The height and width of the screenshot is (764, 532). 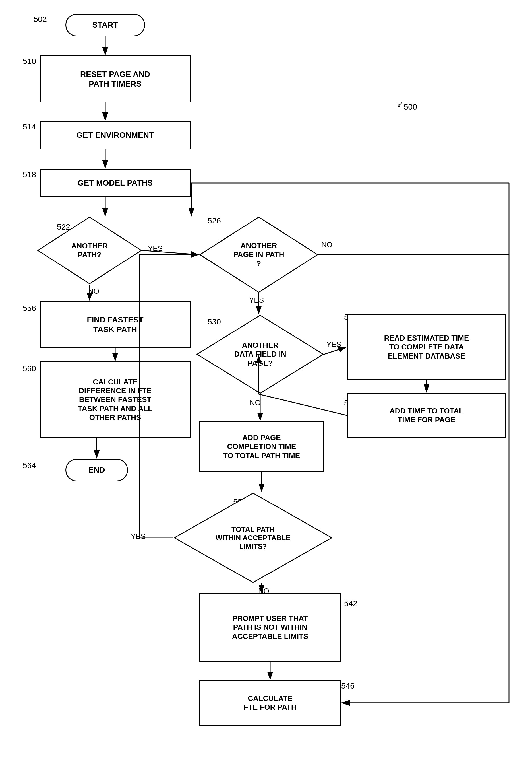 What do you see at coordinates (255, 403) in the screenshot?
I see `no-label-data: NO` at bounding box center [255, 403].